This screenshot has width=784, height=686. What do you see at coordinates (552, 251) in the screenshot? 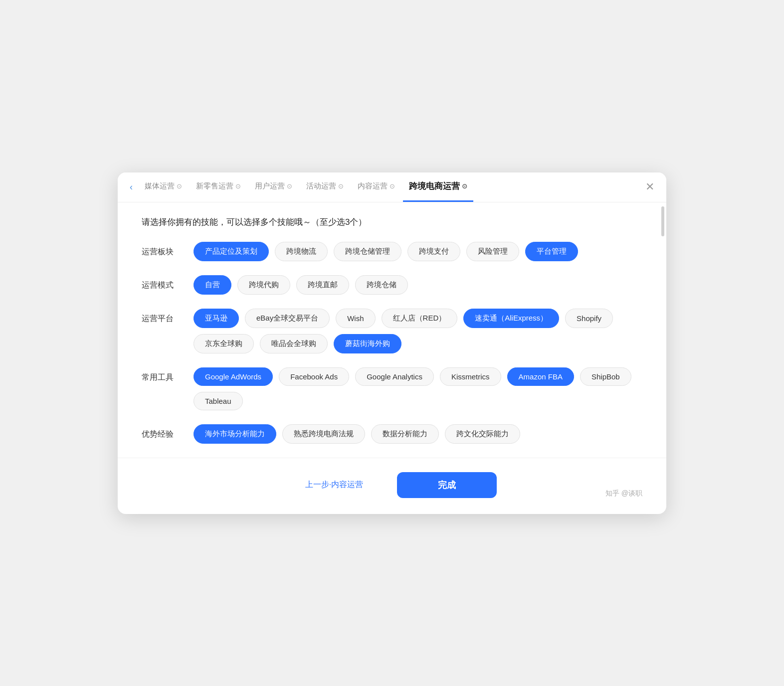
I see `tag-platform-management: 平台管理` at bounding box center [552, 251].